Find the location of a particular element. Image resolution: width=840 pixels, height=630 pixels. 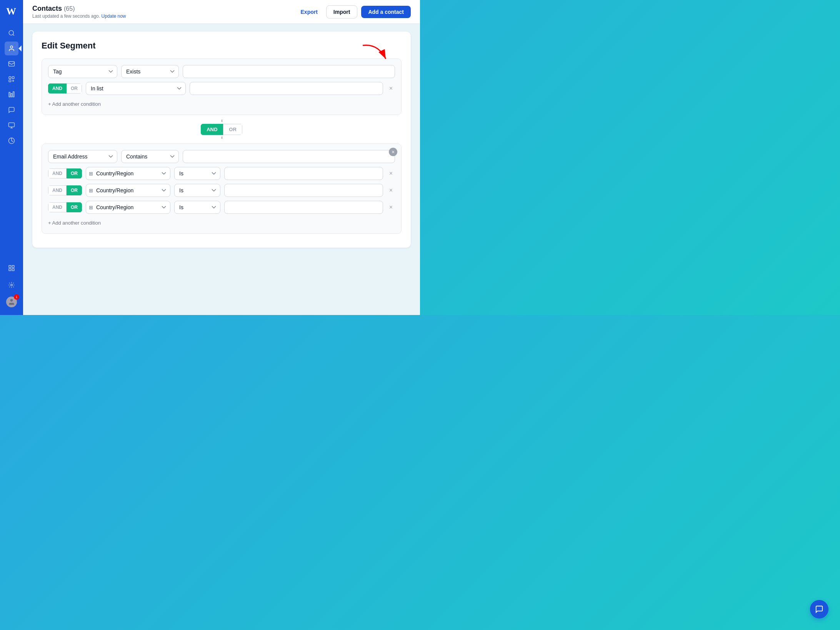

logic-btn-group-1: AND OR is located at coordinates (65, 88).